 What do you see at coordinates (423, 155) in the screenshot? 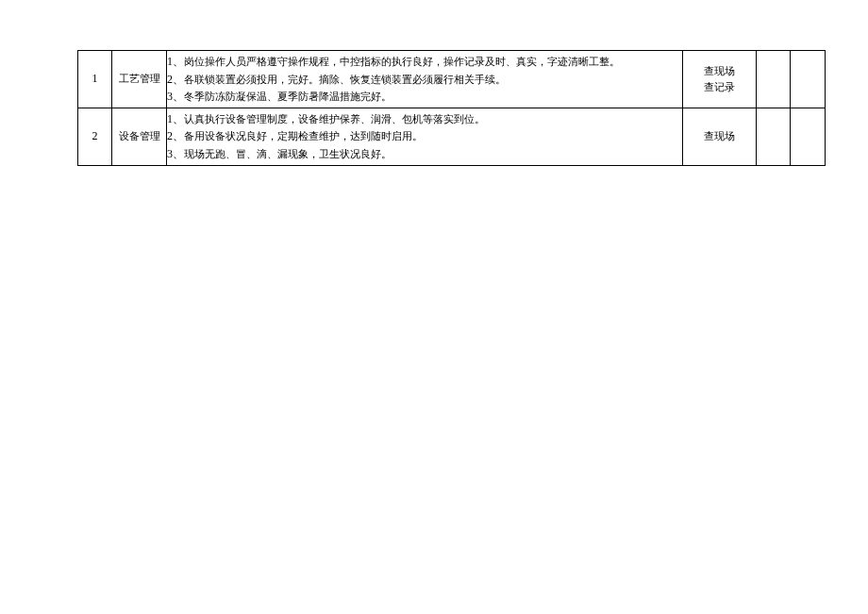
I see `content-line: 3、现场无跑、冒、滴、漏现象，卫生状况良好。` at bounding box center [423, 155].